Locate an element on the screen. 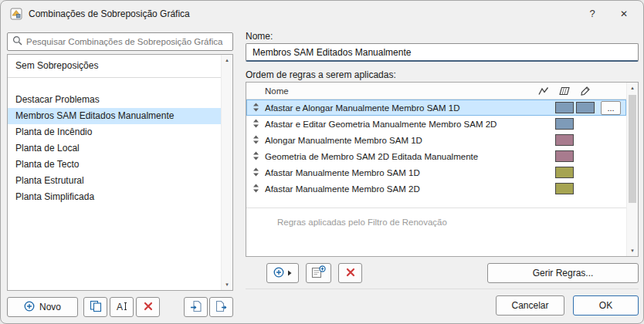 The height and width of the screenshot is (324, 644). list-item: Planta de Incêndio is located at coordinates (114, 133).